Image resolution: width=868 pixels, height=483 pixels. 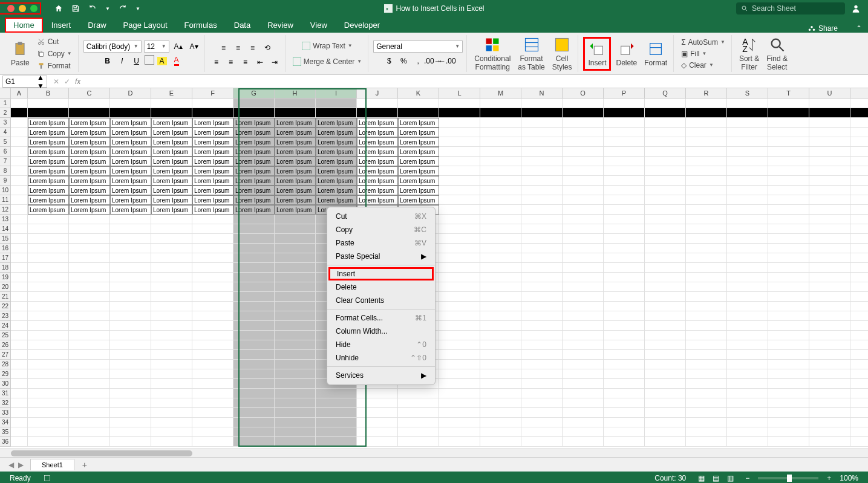 What do you see at coordinates (706, 297) in the screenshot?
I see `cell-R21` at bounding box center [706, 297].